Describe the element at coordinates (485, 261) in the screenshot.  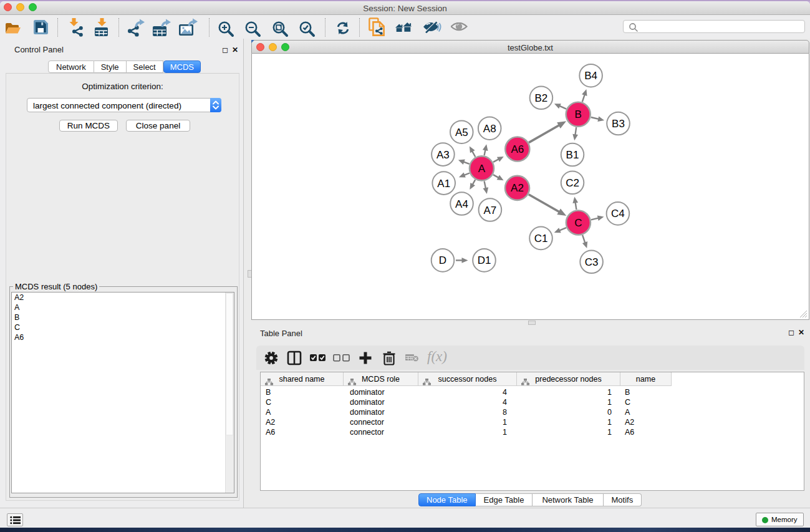
I see `svg-text: D1` at that location.